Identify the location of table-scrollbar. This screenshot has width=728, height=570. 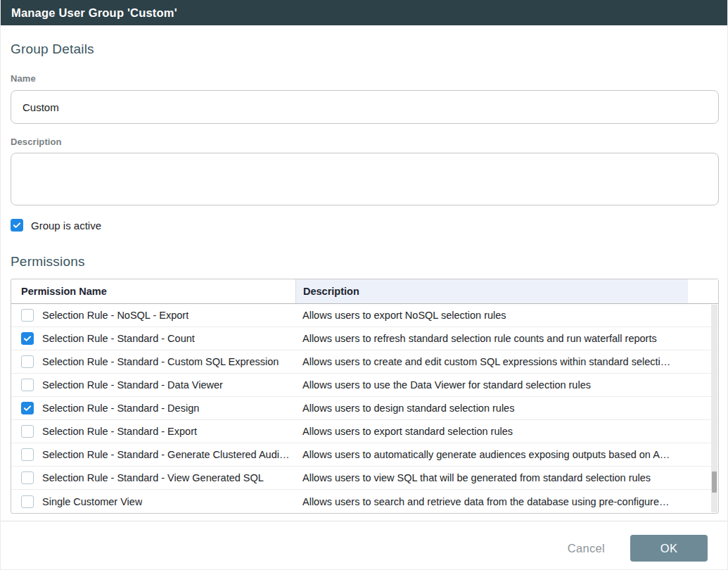
(715, 408).